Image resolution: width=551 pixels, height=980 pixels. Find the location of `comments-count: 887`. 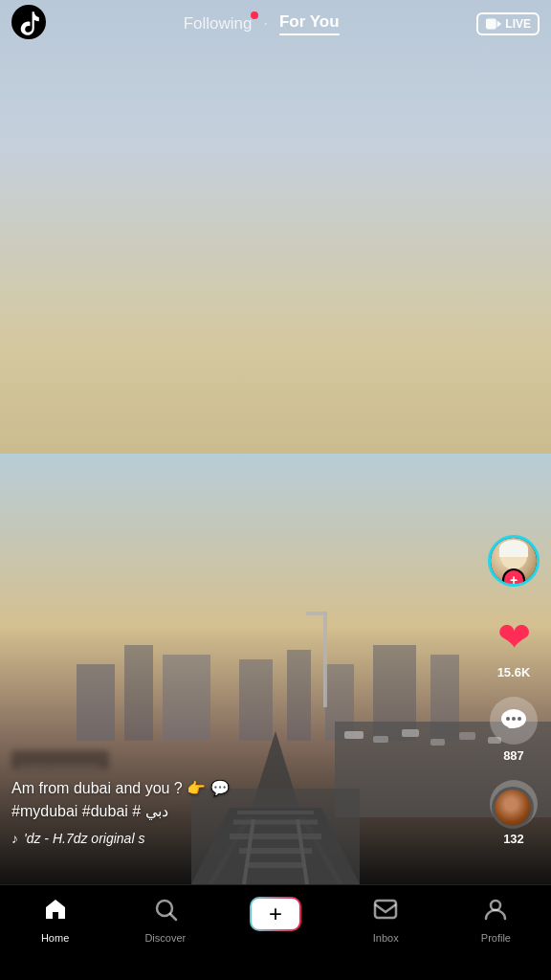

comments-count: 887 is located at coordinates (514, 756).